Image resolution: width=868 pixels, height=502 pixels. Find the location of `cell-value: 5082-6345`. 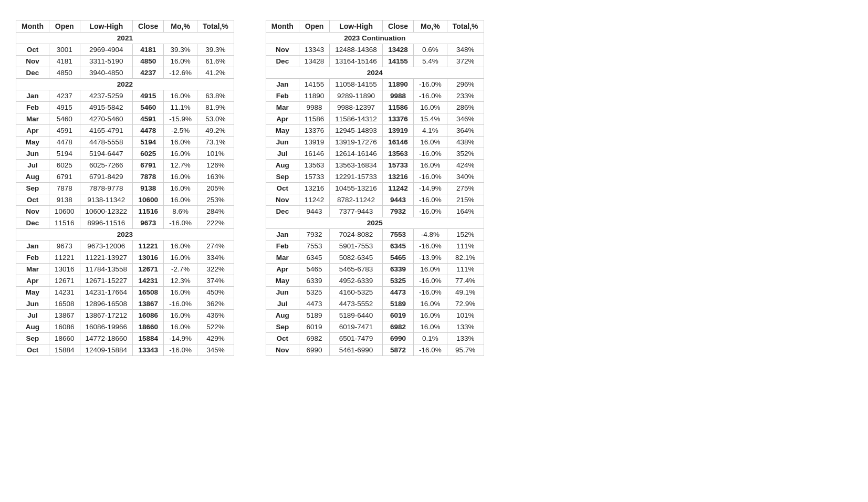

cell-value: 5082-6345 is located at coordinates (356, 258).